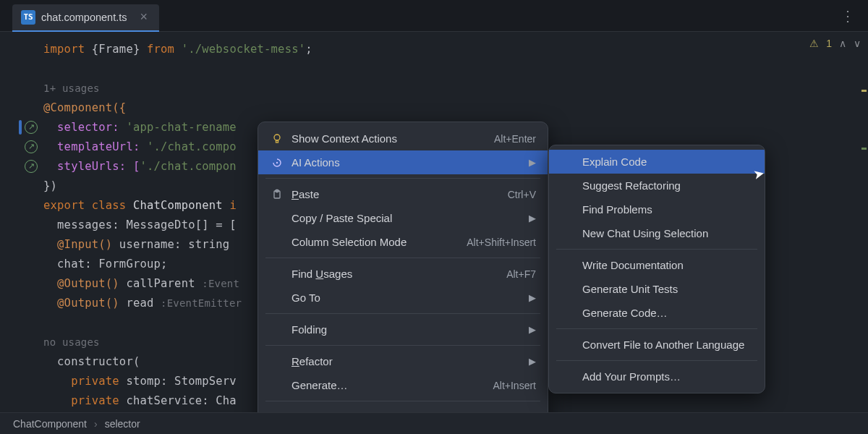 The width and height of the screenshot is (868, 434). Describe the element at coordinates (863, 241) in the screenshot. I see `error-stripe` at that location.